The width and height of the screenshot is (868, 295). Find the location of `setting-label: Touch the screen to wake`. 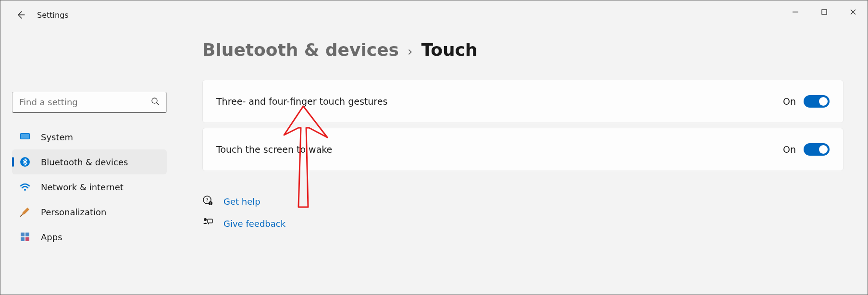

setting-label: Touch the screen to wake is located at coordinates (500, 149).